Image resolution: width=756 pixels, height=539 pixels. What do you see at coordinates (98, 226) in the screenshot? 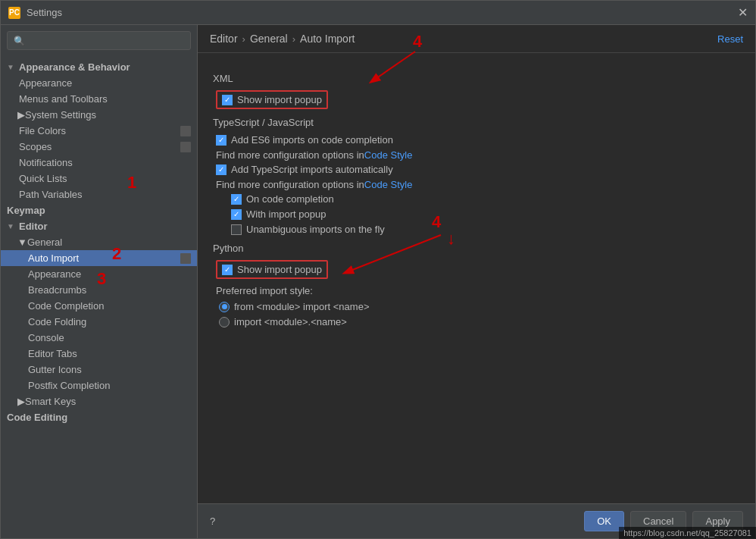
I see `sidebar-item-editor: ▼ Editor` at bounding box center [98, 226].